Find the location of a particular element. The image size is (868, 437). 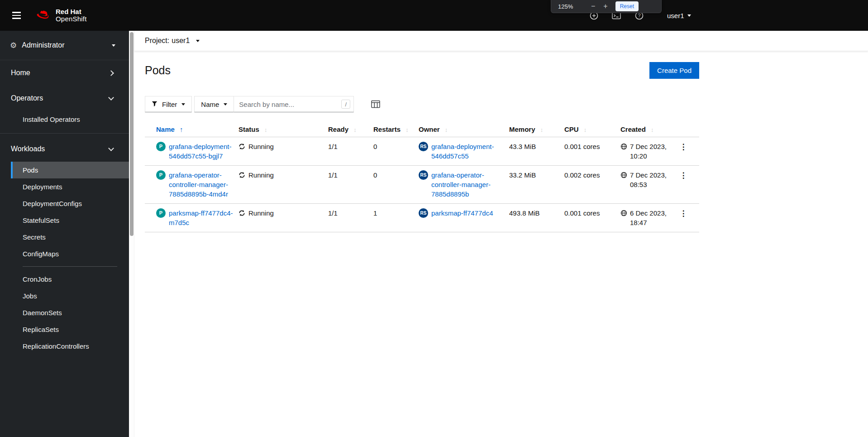

search-field-wrap: / is located at coordinates (294, 104).